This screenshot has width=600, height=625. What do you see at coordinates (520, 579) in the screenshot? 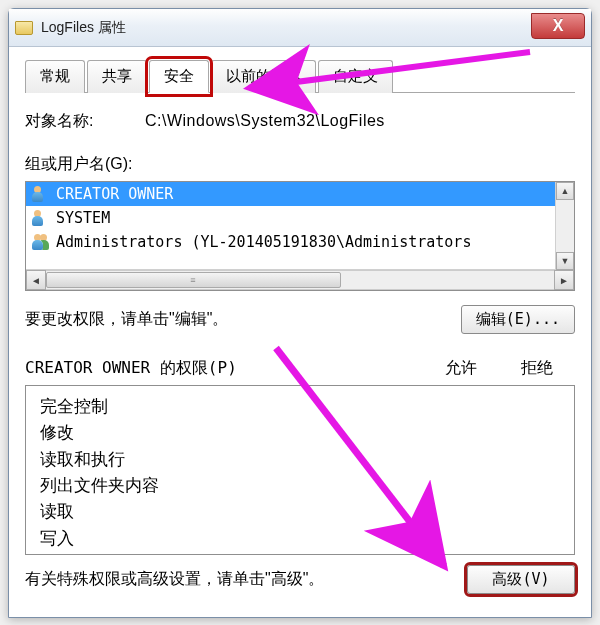
I see `advanced-button-label: 高级(V)` at bounding box center [520, 579].